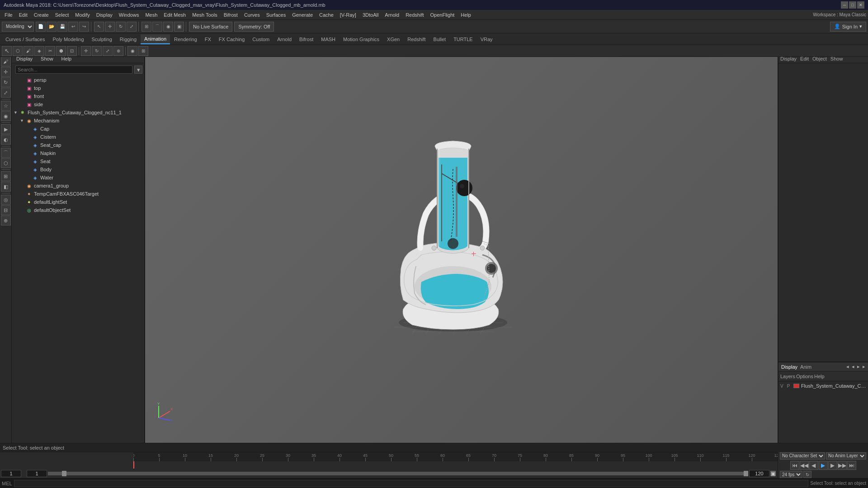 This screenshot has height=488, width=868. What do you see at coordinates (84, 27) in the screenshot?
I see `redo-btn: ↪` at bounding box center [84, 27].